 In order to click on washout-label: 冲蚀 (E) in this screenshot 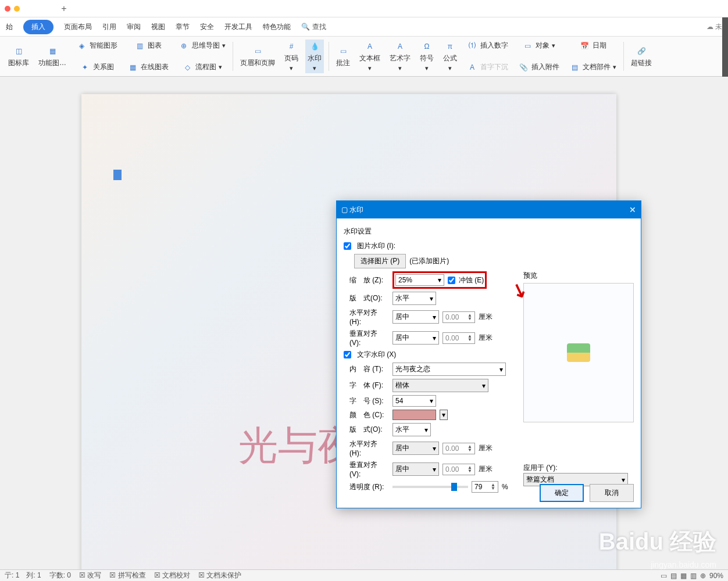, I will do `click(471, 280)`.